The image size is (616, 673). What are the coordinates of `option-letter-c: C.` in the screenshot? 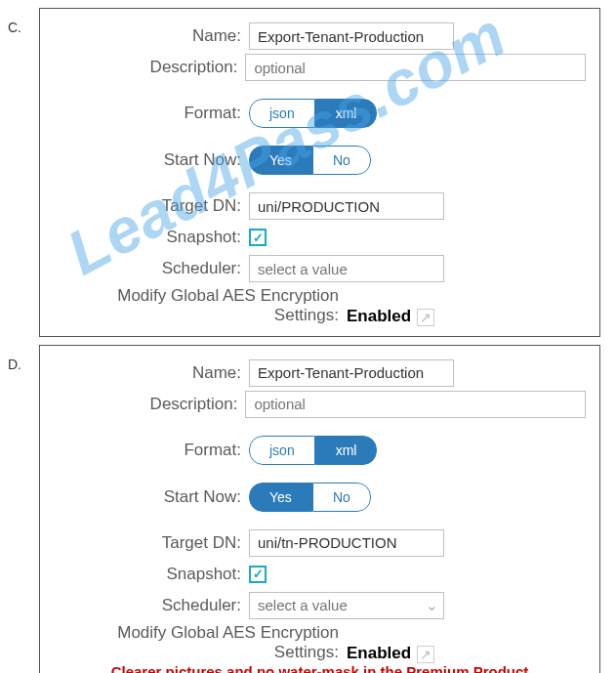 It's located at (20, 172).